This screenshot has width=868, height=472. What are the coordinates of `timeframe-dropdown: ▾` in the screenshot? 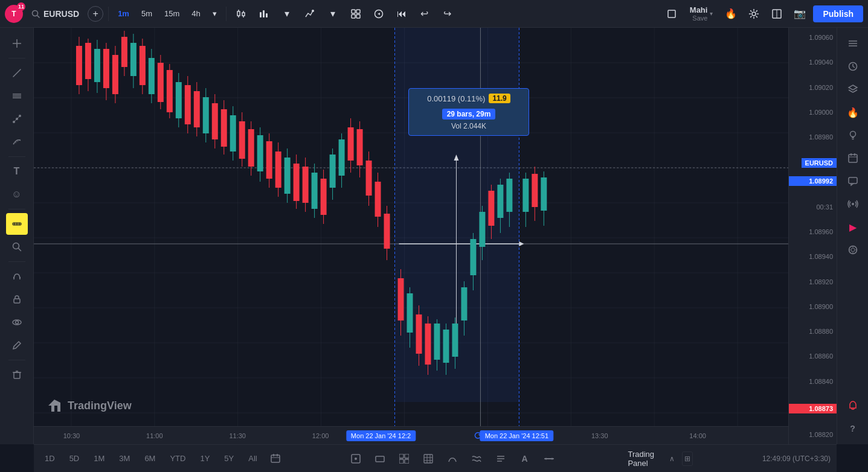 It's located at (215, 13).